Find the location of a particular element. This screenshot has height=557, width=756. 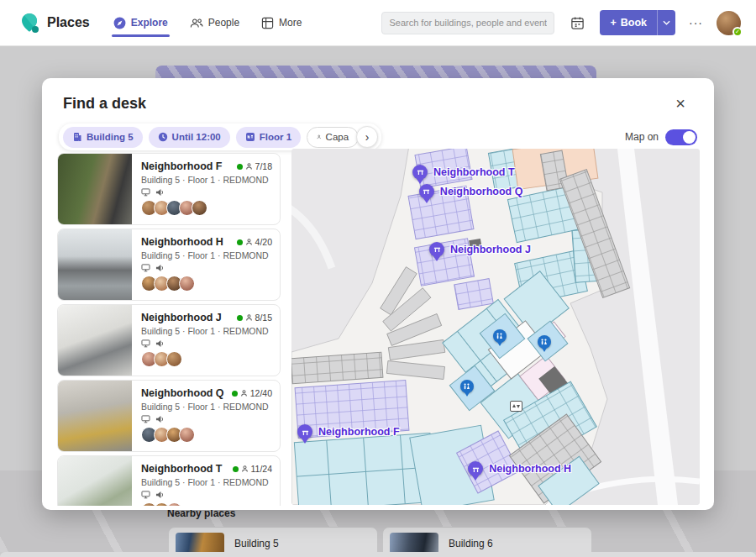

list-item-neighborhood-f: Neighborhood F 7/18 Building 5 · Floor 1… is located at coordinates (169, 189).